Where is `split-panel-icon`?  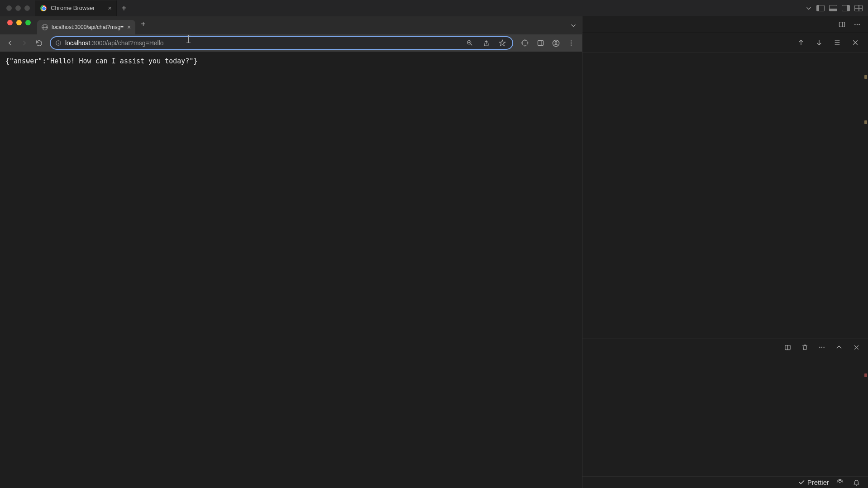 split-panel-icon is located at coordinates (787, 347).